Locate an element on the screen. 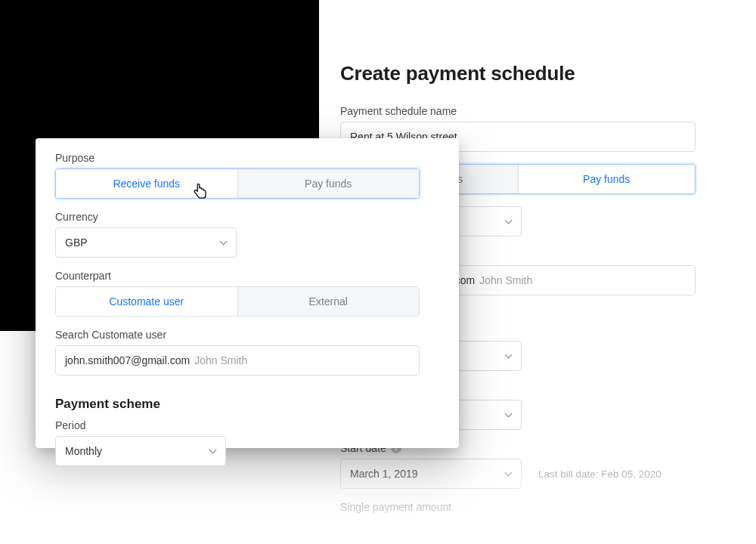  purpose-receive-front: Receive funds is located at coordinates (147, 184).